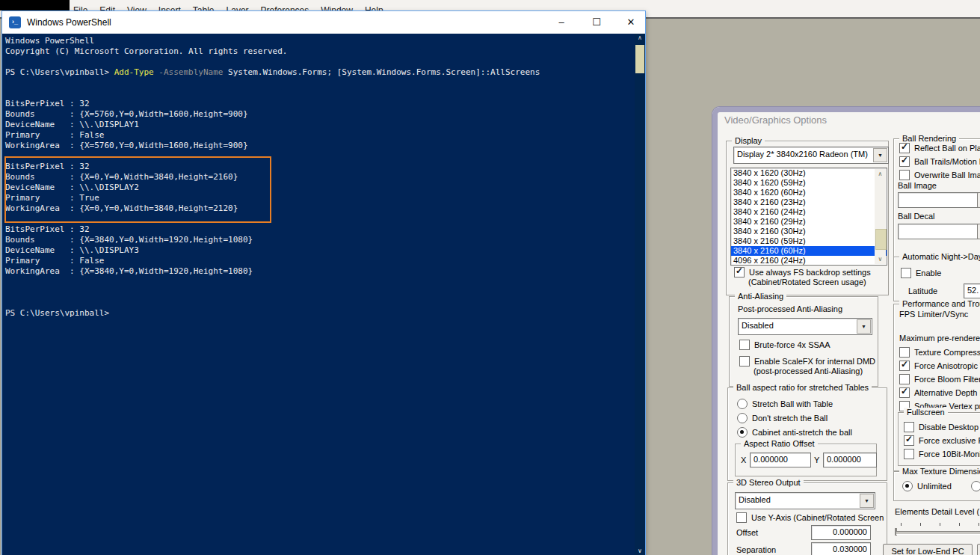 This screenshot has width=980, height=555. Describe the element at coordinates (979, 232) in the screenshot. I see `ball-decal-browse-button: ...` at that location.